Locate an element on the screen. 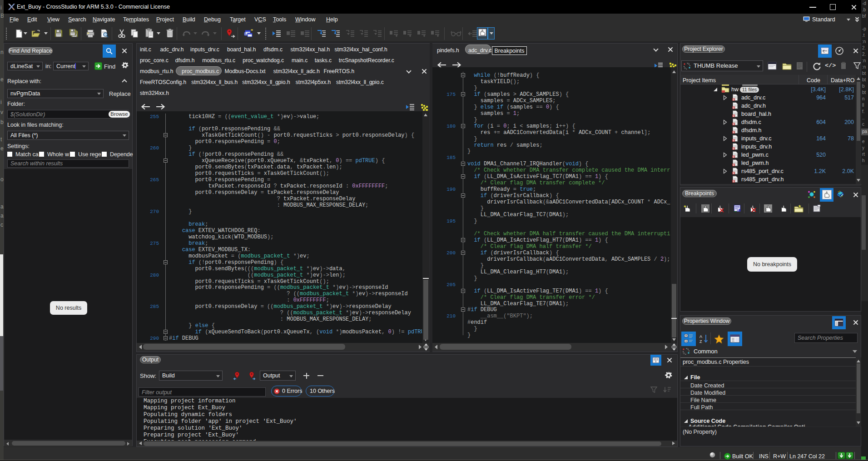 The width and height of the screenshot is (868, 461). svg-text: Z is located at coordinates (701, 342).